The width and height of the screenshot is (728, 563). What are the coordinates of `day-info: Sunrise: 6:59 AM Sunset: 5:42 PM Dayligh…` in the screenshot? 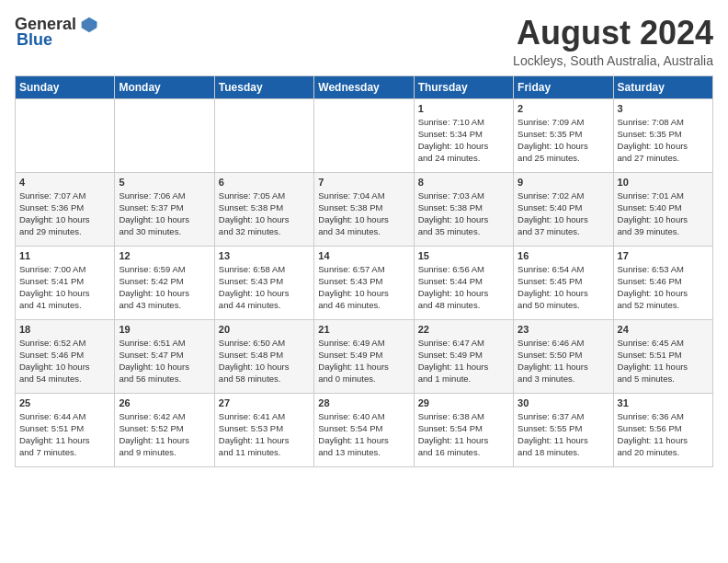 It's located at (164, 287).